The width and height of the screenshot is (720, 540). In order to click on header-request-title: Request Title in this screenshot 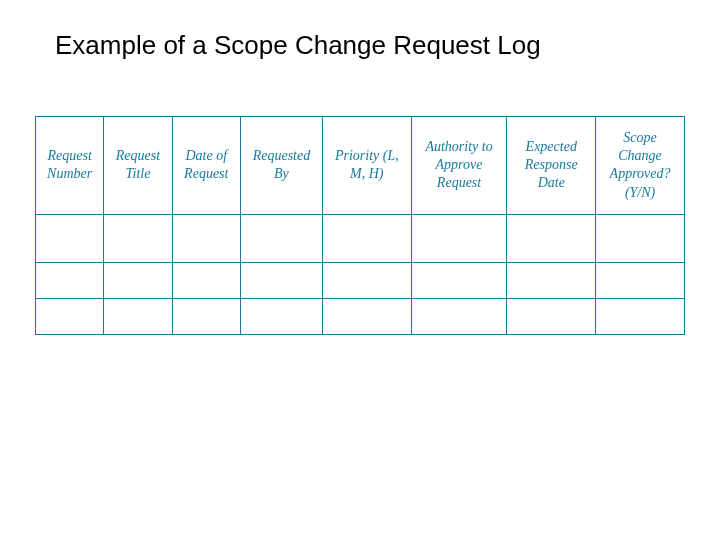, I will do `click(138, 166)`.